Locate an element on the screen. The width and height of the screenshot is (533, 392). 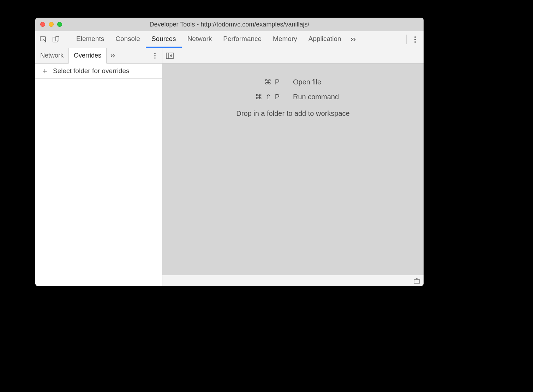
tab-application: Application is located at coordinates (325, 40).